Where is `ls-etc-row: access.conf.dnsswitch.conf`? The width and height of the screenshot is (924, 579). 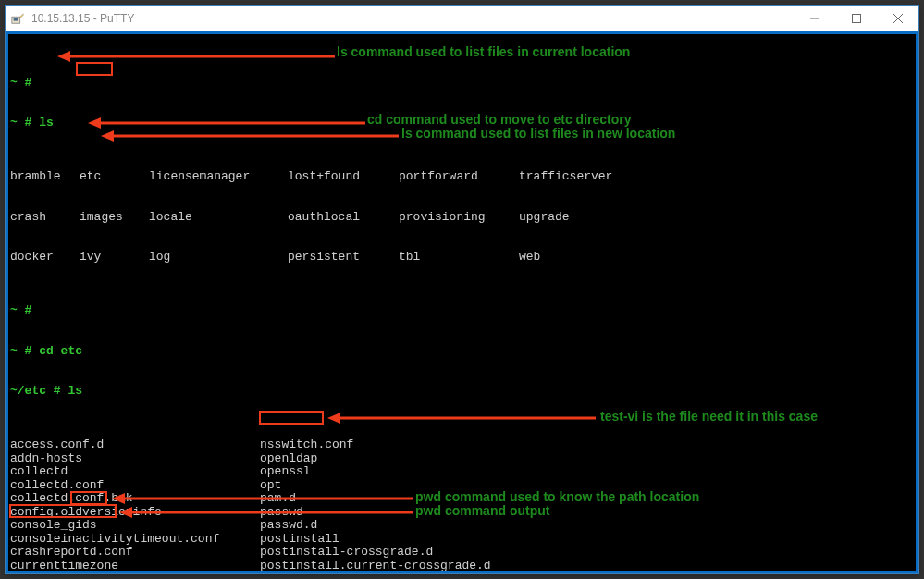
ls-etc-row: access.conf.dnsswitch.conf is located at coordinates (462, 446).